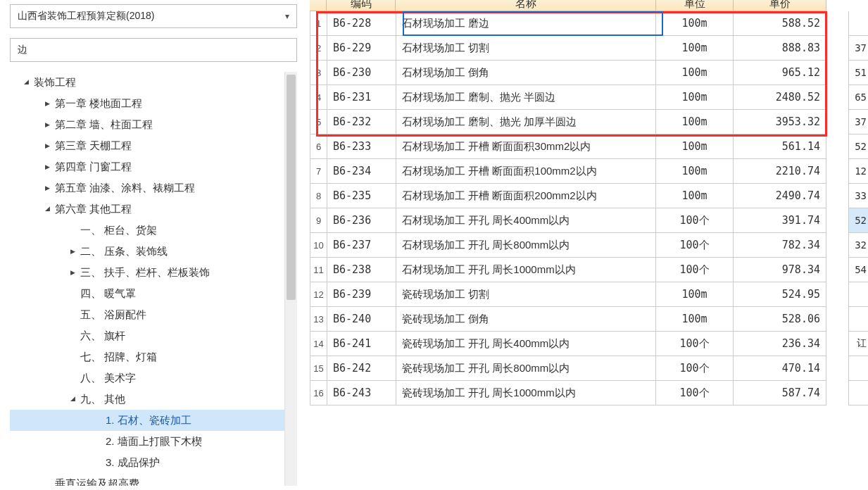  What do you see at coordinates (362, 221) in the screenshot?
I see `code-cell: B6-236` at bounding box center [362, 221].